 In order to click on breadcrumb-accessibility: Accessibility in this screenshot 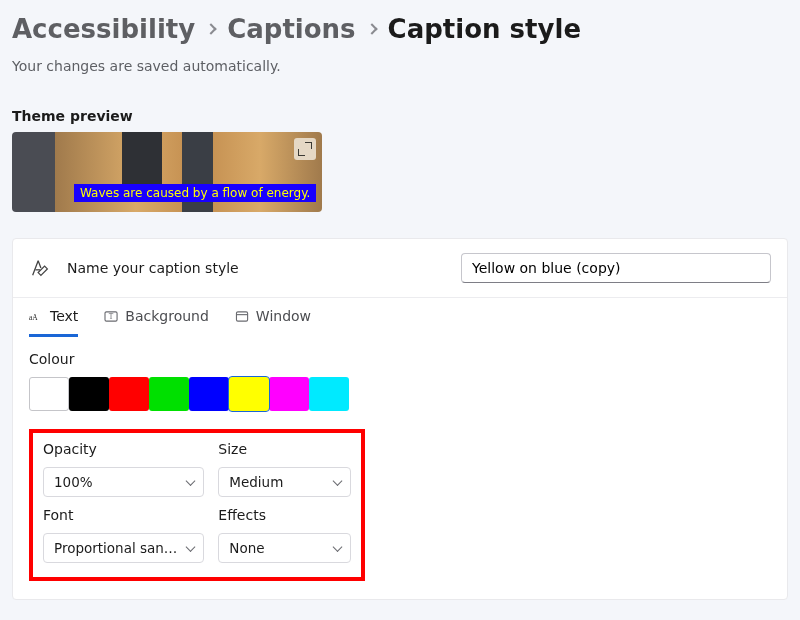, I will do `click(104, 29)`.